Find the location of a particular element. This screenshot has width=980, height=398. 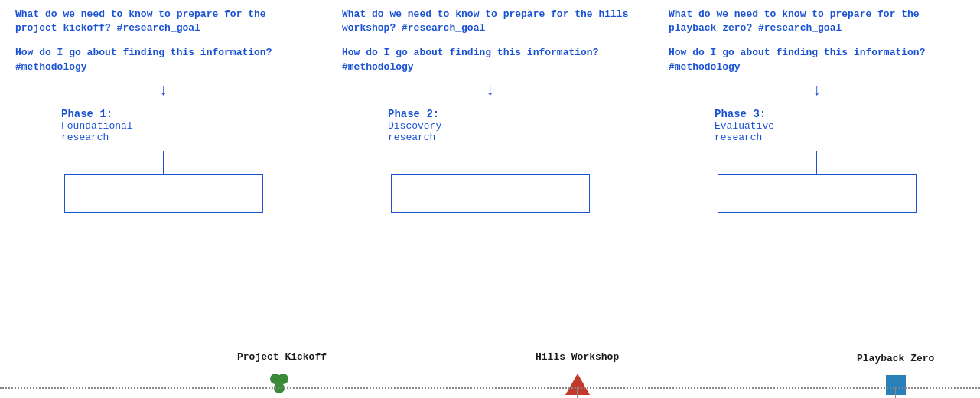

research-goal-1: What do we need to know to prepare for t… is located at coordinates (164, 21).